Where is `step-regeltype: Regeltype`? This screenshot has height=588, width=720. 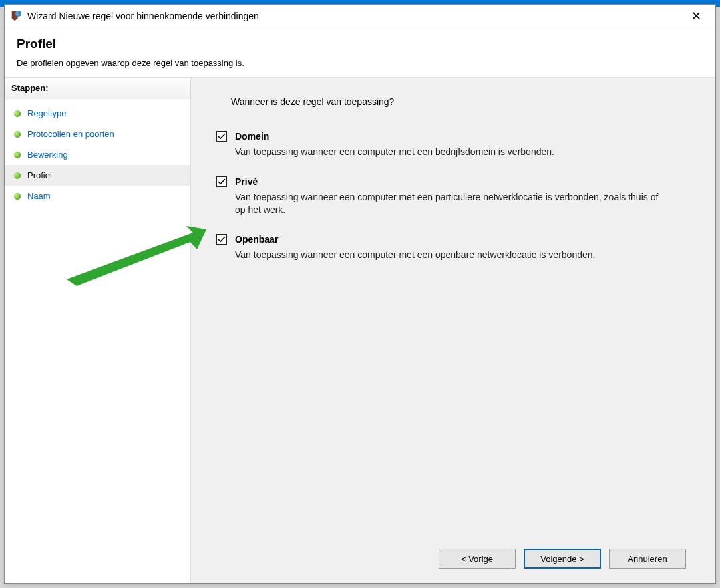
step-regeltype: Regeltype is located at coordinates (97, 113).